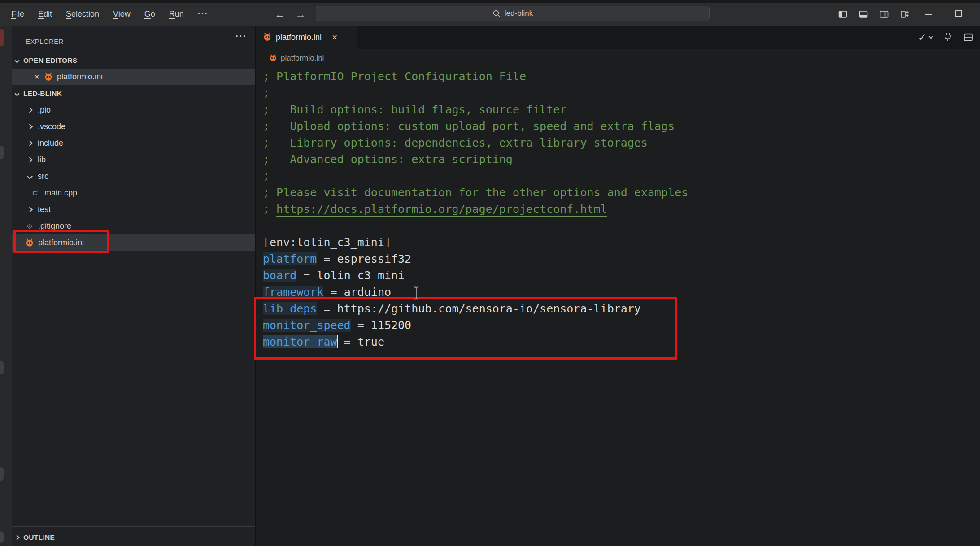 The image size is (980, 546). What do you see at coordinates (618, 126) in the screenshot?
I see `code-line-4: ; Upload options: custom upload port, sp…` at bounding box center [618, 126].